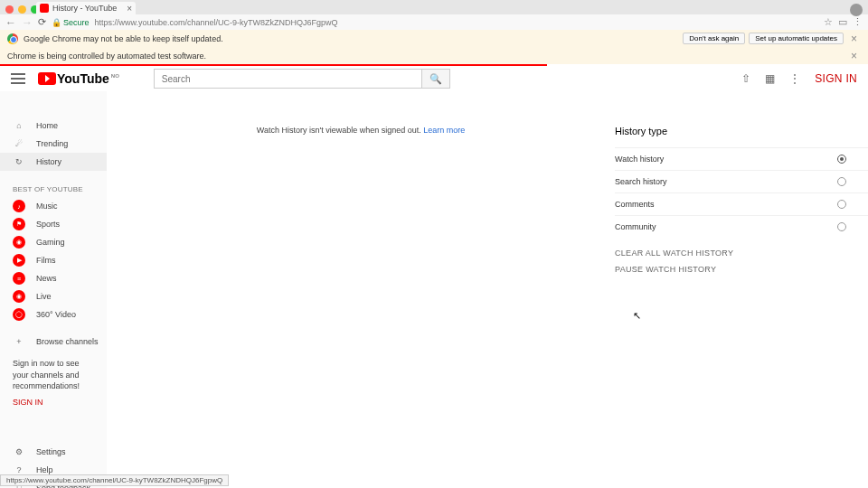 Image resolution: width=868 pixels, height=488 pixels. Describe the element at coordinates (741, 159) in the screenshot. I see `radio-watch-history: Watch history` at that location.